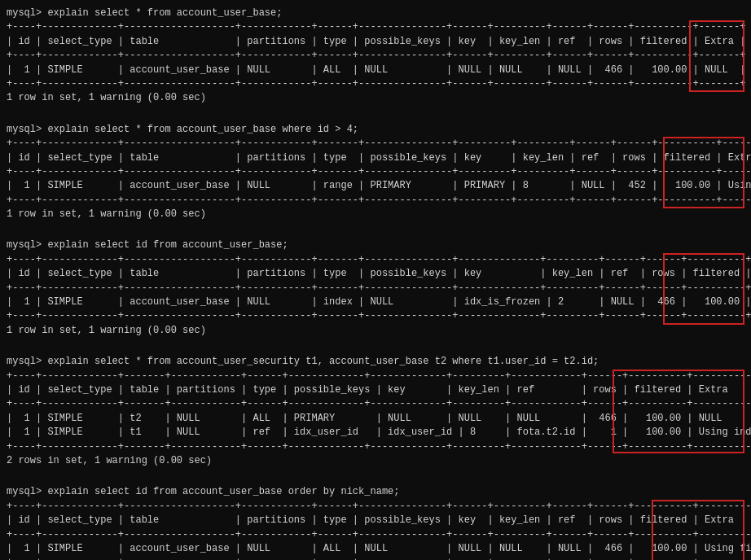  What do you see at coordinates (376, 13) in the screenshot?
I see `prompt-1: mysql> explain select * from account_use…` at bounding box center [376, 13].